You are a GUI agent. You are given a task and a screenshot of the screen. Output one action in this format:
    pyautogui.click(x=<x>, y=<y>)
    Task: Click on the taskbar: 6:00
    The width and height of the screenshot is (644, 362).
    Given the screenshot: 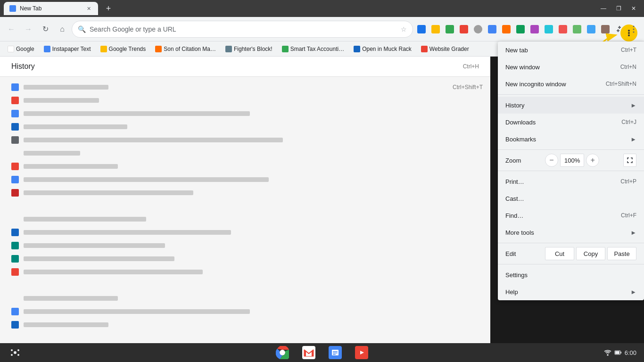 What is the action you would take?
    pyautogui.click(x=322, y=353)
    